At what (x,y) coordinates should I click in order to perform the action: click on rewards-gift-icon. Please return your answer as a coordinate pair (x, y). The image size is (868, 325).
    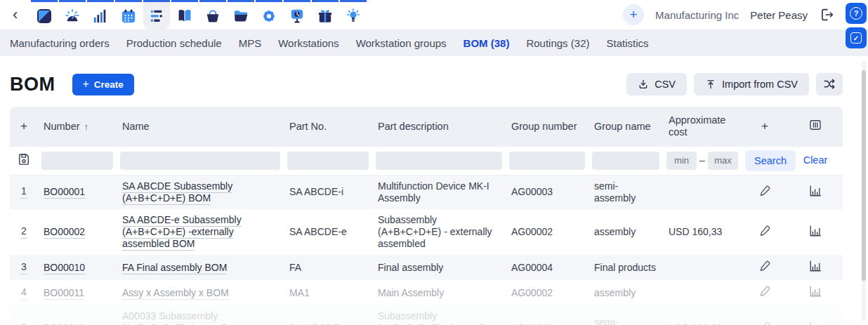
    Looking at the image, I should click on (325, 15).